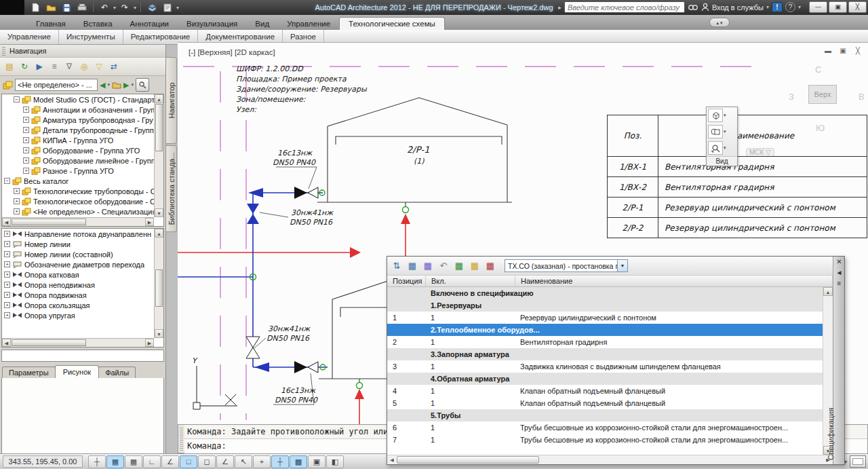 The width and height of the screenshot is (868, 469). I want to click on palette-tab: Параметры, so click(28, 372).